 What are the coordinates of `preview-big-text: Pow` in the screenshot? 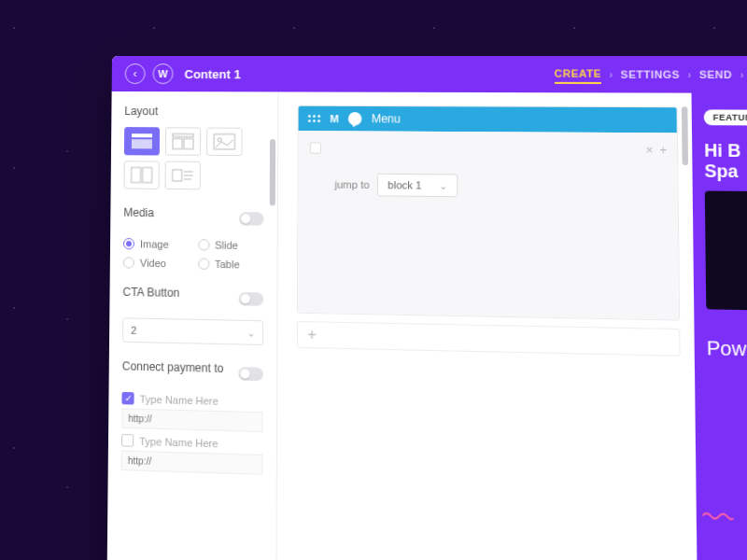 It's located at (726, 349).